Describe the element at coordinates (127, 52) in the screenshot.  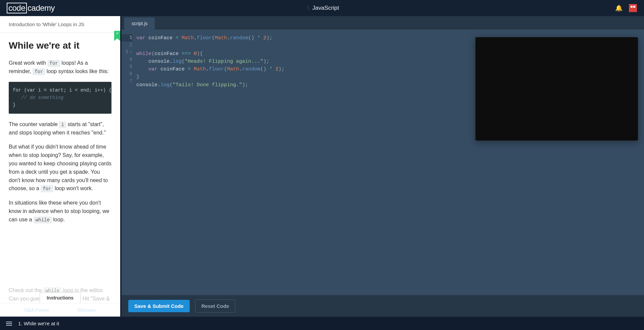
I see `line-number: 3 ▾` at that location.